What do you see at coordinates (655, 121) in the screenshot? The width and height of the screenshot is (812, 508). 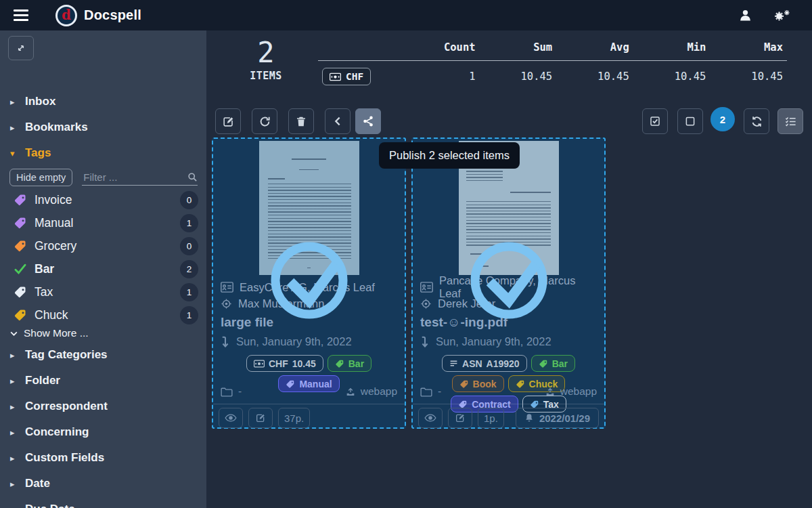 I see `select-all-button` at bounding box center [655, 121].